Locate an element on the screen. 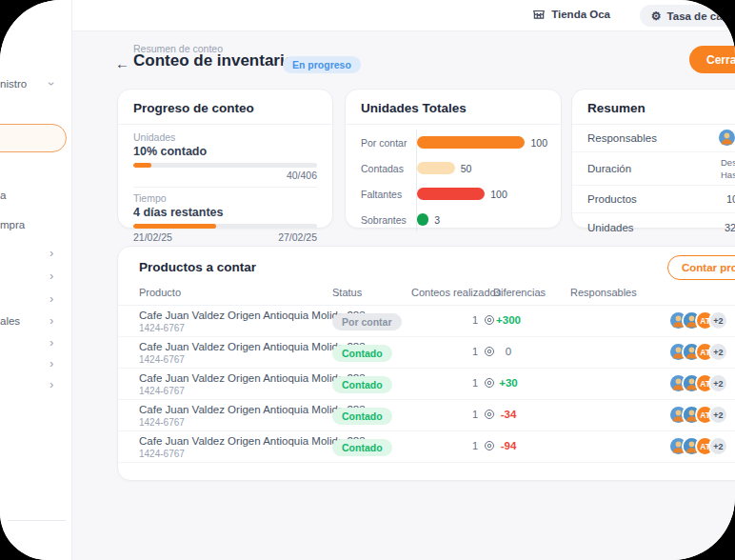  summary-row-productos: Productos 10 is located at coordinates (653, 200).